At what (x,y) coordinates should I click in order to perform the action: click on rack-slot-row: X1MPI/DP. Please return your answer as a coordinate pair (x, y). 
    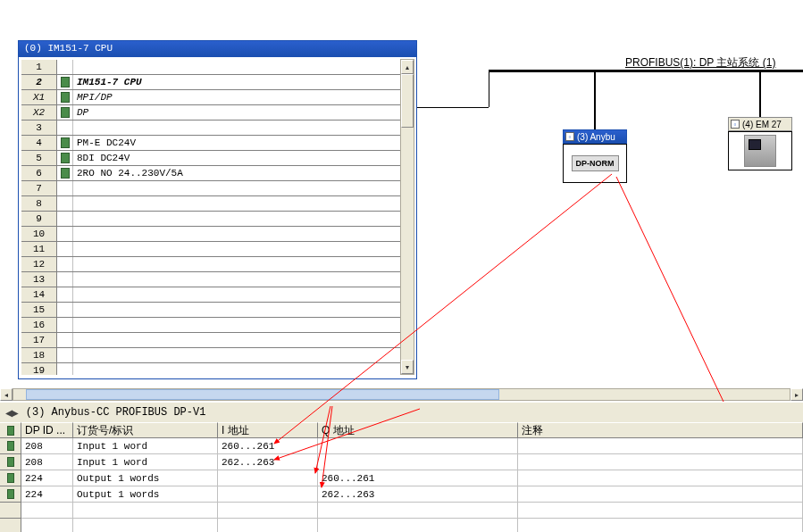
    Looking at the image, I should click on (211, 98).